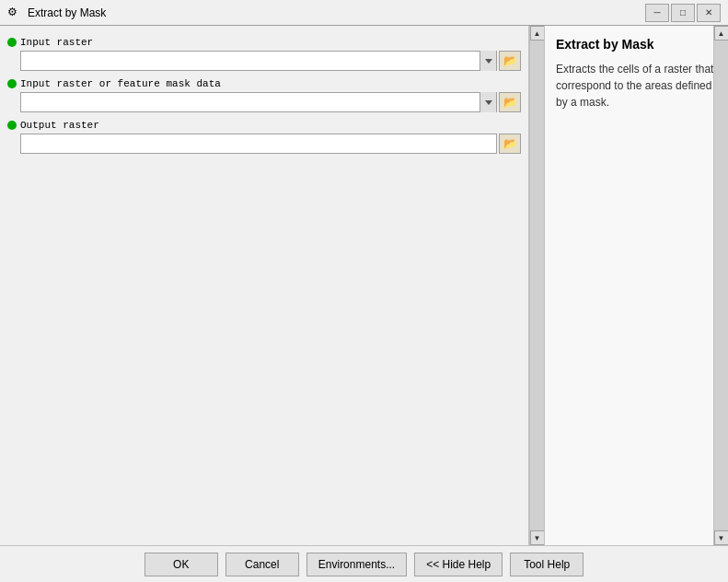  I want to click on input-mask-dropdown-btn, so click(488, 102).